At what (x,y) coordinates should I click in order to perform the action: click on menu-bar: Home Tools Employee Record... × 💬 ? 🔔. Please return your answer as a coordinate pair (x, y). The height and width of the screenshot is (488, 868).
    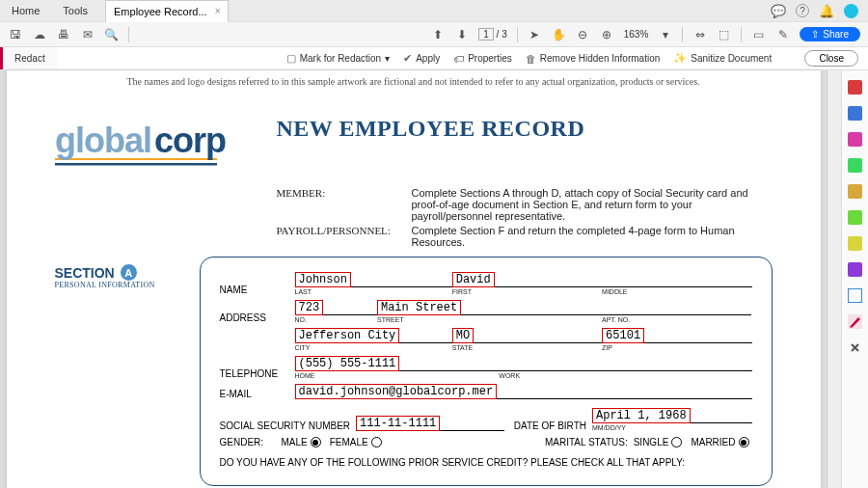
    Looking at the image, I should click on (434, 12).